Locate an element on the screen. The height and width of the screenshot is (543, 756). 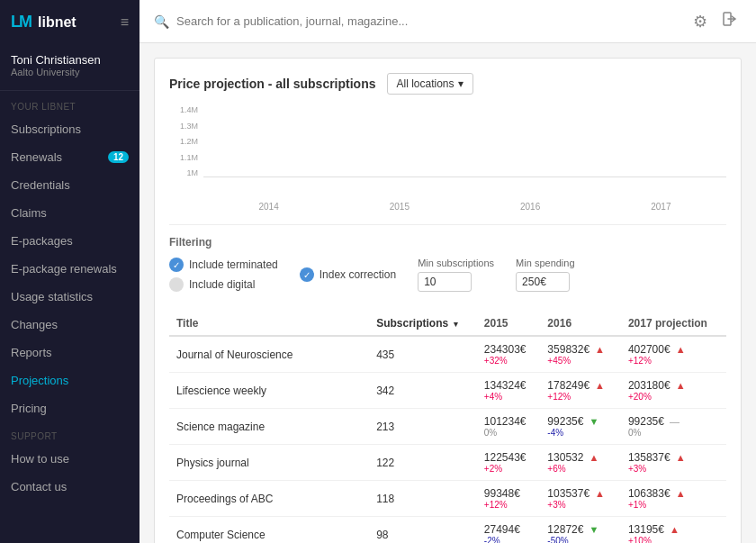
cell-subscriptions: 118 is located at coordinates (423, 499).